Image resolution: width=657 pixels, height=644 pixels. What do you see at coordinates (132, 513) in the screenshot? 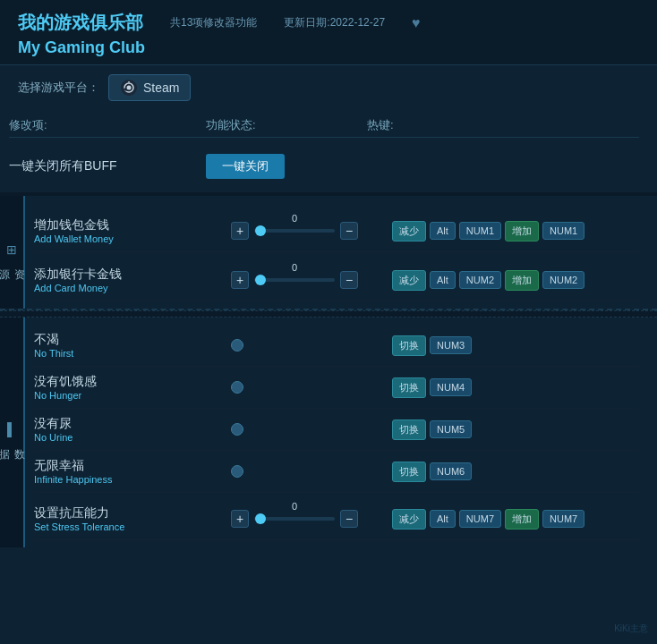
I see `mod-name-zh: 设置抗压能力` at bounding box center [132, 513].